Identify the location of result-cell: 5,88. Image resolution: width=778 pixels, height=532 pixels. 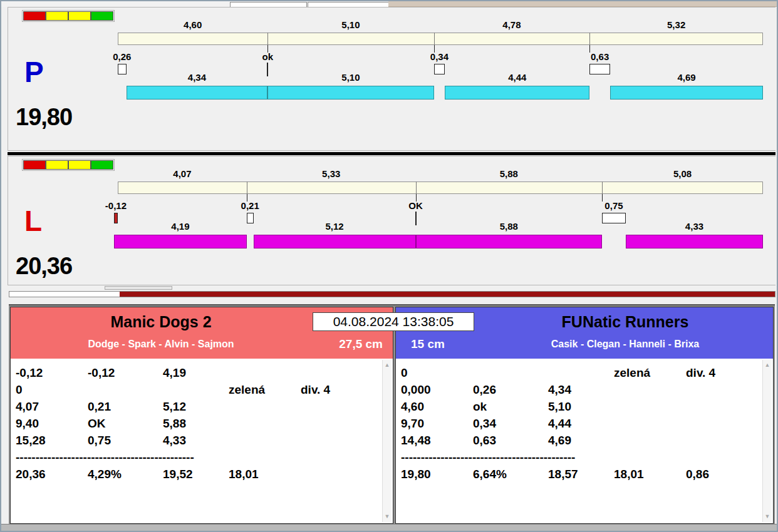
(195, 424).